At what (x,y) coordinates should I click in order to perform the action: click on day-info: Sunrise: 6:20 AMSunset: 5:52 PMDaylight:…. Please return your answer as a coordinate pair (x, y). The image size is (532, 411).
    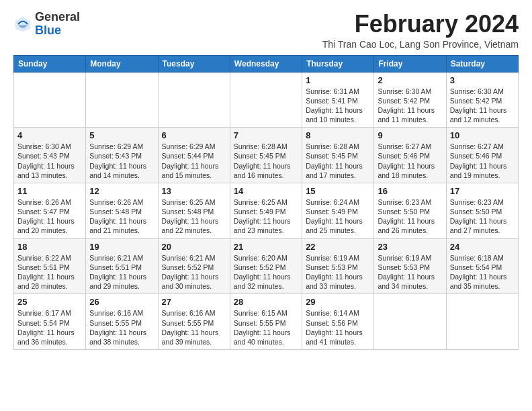
    Looking at the image, I should click on (266, 273).